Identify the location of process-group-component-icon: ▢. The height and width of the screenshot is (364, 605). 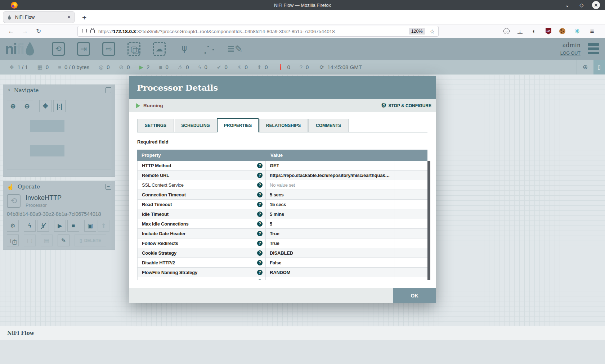
(134, 49).